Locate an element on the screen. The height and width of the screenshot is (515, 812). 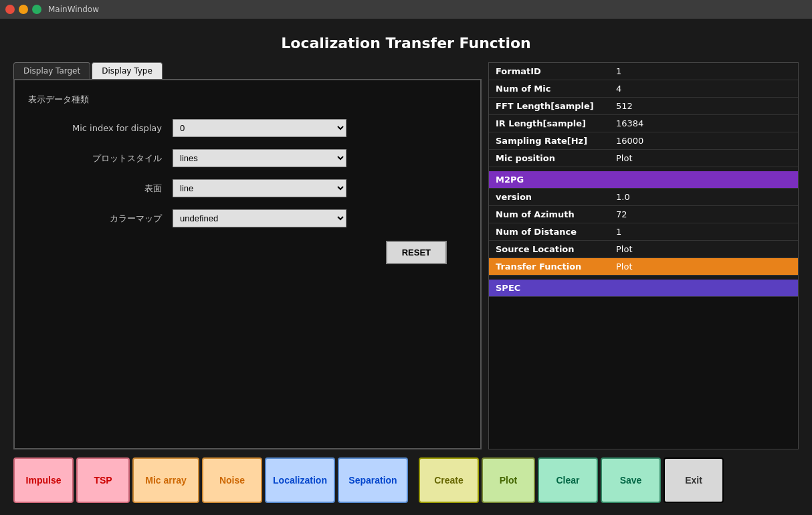
info-row-distance: Num of Distance 1 is located at coordinates (643, 232).